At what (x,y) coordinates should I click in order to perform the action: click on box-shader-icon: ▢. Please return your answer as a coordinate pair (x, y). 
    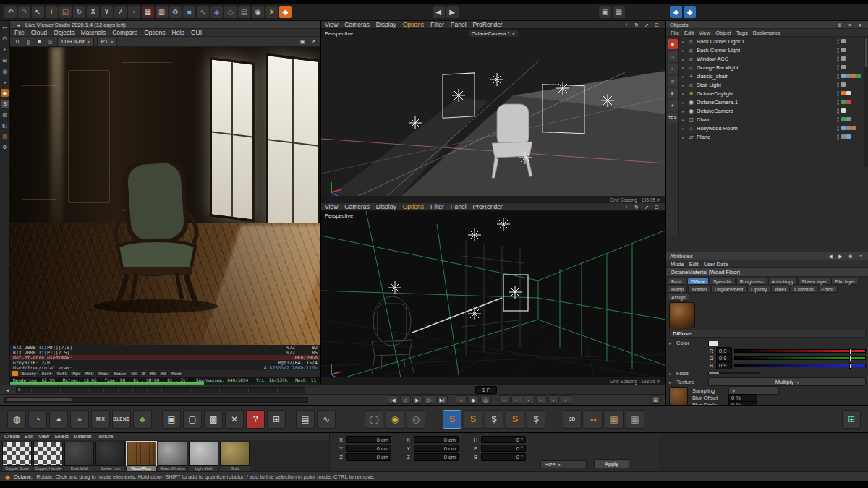
    Looking at the image, I should click on (192, 419).